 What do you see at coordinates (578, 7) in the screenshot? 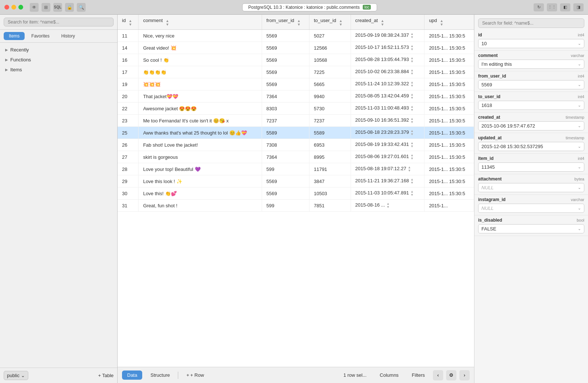
I see `window-right-button: ◨` at bounding box center [578, 7].